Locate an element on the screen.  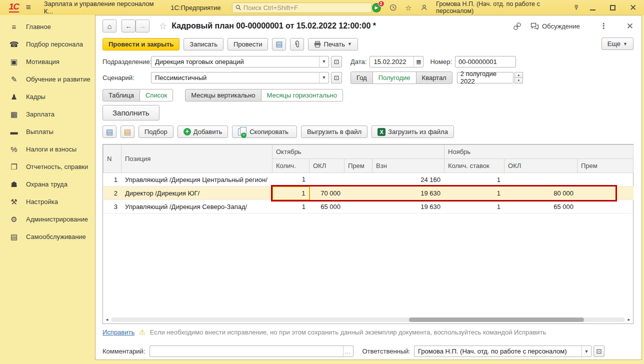
table-row-selected: 2 Директор /Дирекция ЮГ/ 1 70 000 19 630… is located at coordinates (368, 193).